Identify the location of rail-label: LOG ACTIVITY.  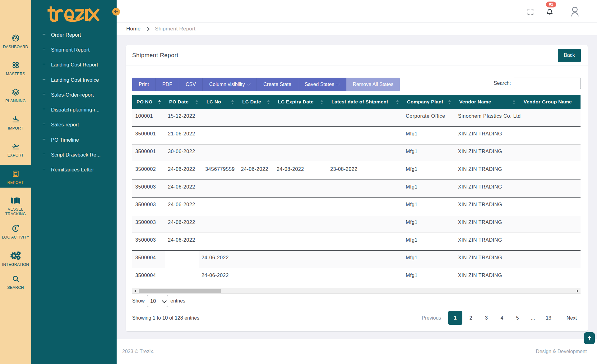
(16, 237).